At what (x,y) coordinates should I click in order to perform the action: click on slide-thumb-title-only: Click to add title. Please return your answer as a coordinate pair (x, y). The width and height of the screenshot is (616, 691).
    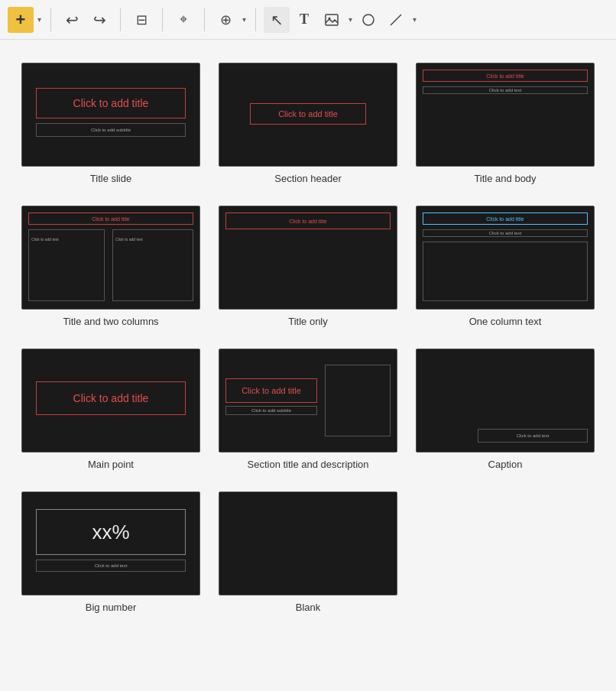
    Looking at the image, I should click on (308, 258).